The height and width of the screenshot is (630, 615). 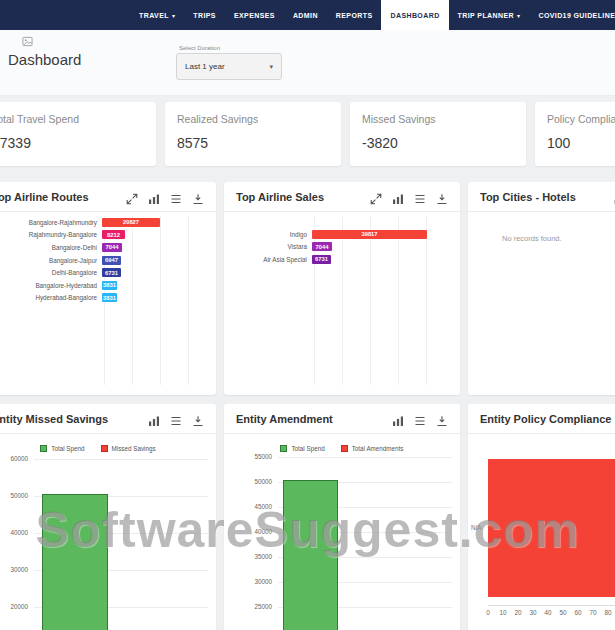 What do you see at coordinates (204, 15) in the screenshot?
I see `nav-item-trips: TRIPS` at bounding box center [204, 15].